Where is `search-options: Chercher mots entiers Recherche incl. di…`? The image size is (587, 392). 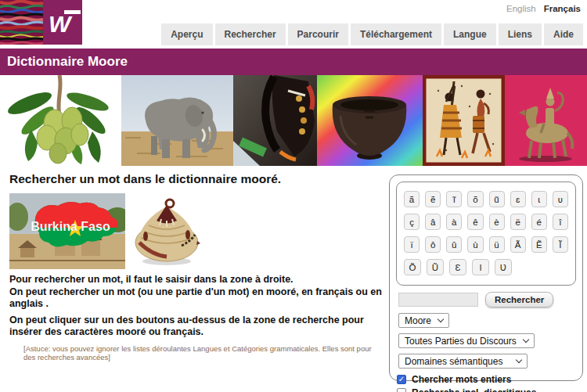 search-options: Chercher mots entiers Recherche incl. di… is located at coordinates (490, 383).